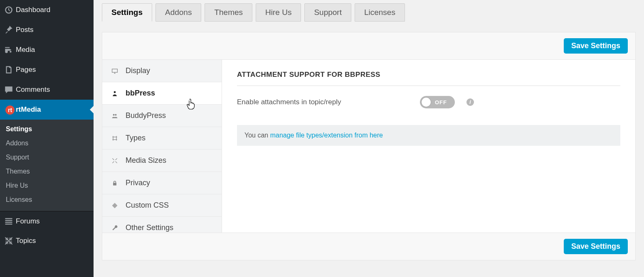 This screenshot has height=277, width=644. I want to click on sidebar-item-pages: Pages, so click(47, 70).